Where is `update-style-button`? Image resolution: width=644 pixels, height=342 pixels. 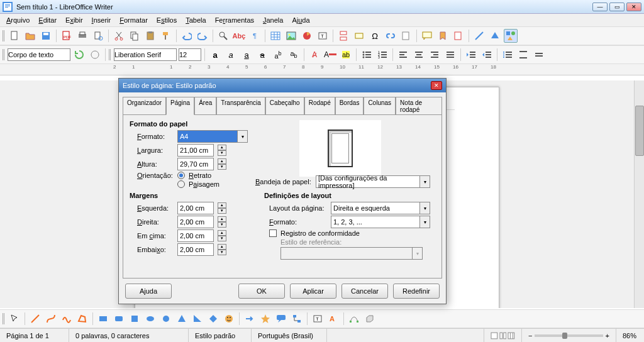 update-style-button is located at coordinates (79, 55).